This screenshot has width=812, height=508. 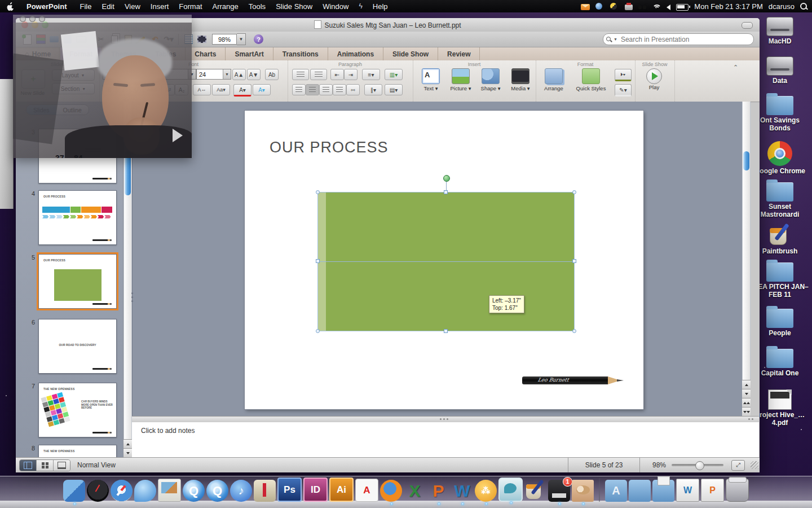 I want to click on text-direction-button: ∥▾, so click(x=373, y=90).